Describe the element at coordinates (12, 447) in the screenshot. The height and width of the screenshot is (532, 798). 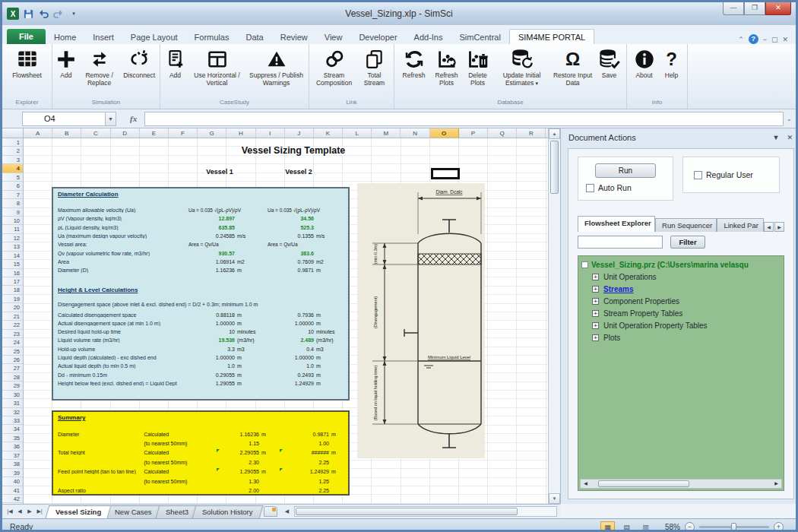
I see `row-header-36: 36` at that location.